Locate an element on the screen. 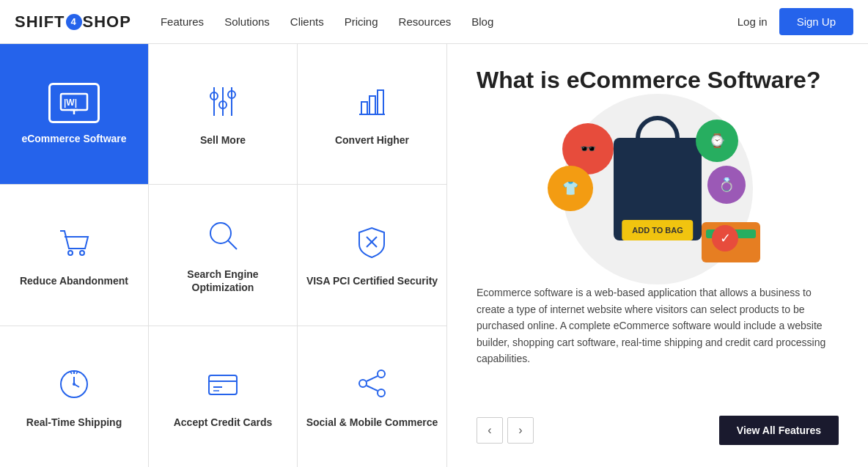  panel-title: What is eCommerce Software? is located at coordinates (658, 80).